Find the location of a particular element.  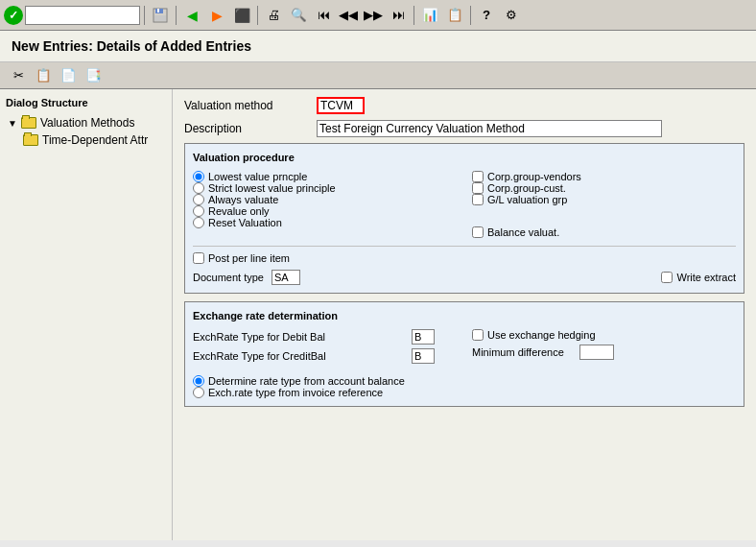

paste-icon: 📄 is located at coordinates (69, 75).